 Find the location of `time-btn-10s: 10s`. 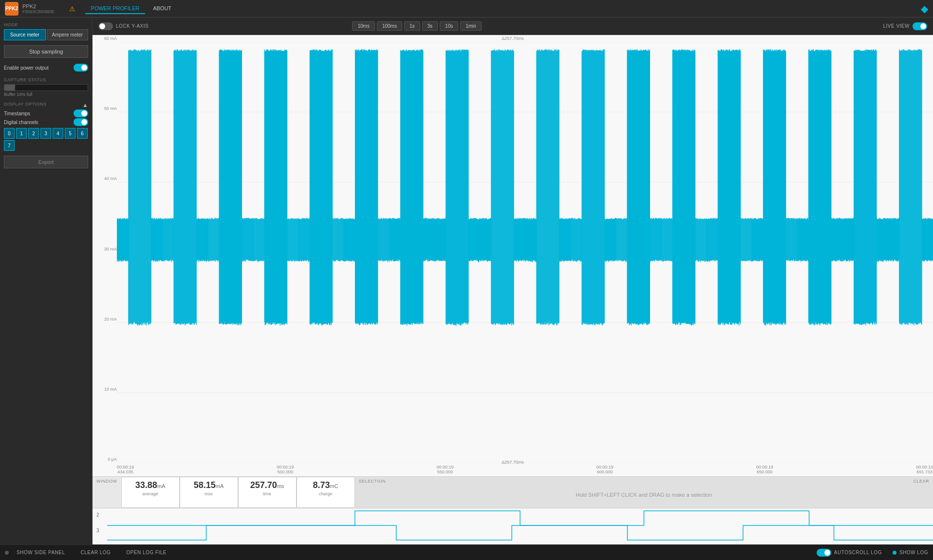

time-btn-10s: 10s is located at coordinates (449, 26).